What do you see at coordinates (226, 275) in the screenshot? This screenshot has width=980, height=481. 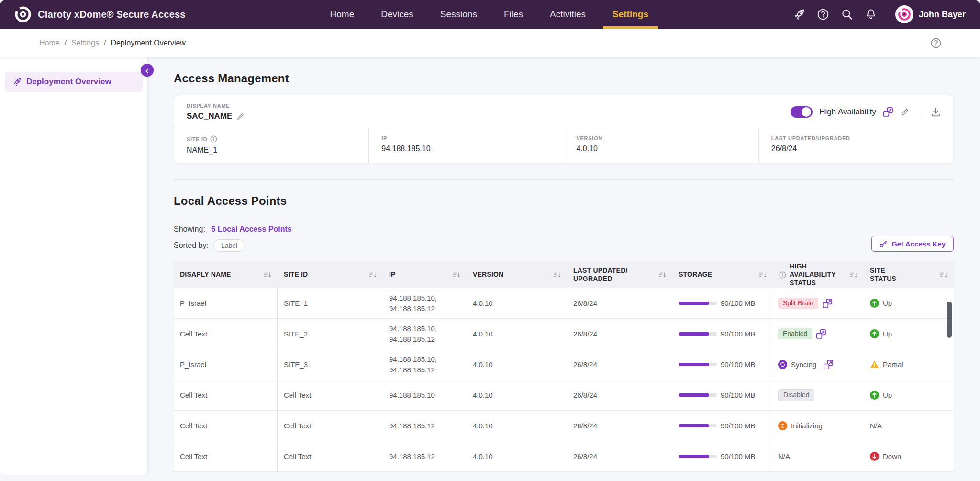 I see `col-display-name: DISAPLY NAME` at bounding box center [226, 275].